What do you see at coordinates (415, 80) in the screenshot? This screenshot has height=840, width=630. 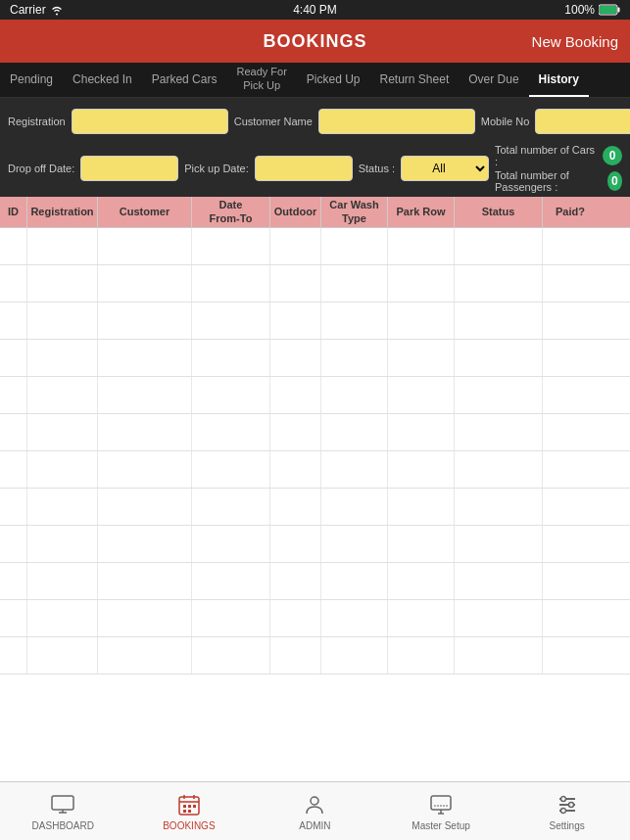 I see `tab-return-sheet: Return Sheet` at bounding box center [415, 80].